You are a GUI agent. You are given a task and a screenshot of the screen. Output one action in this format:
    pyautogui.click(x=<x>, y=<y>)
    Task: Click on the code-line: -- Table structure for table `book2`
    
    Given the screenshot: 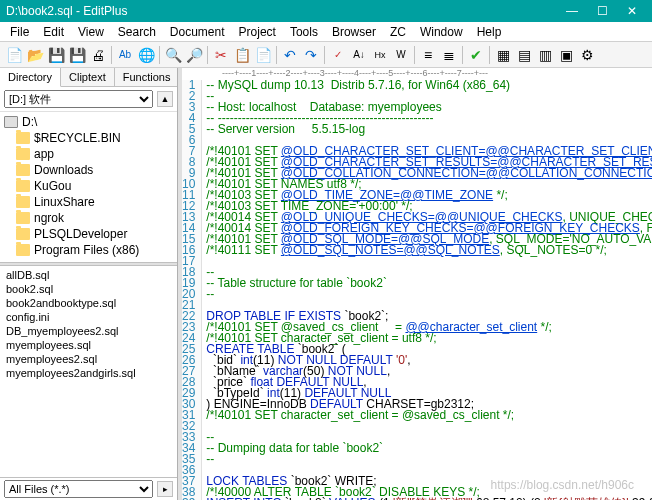 What is the action you would take?
    pyautogui.click(x=429, y=284)
    